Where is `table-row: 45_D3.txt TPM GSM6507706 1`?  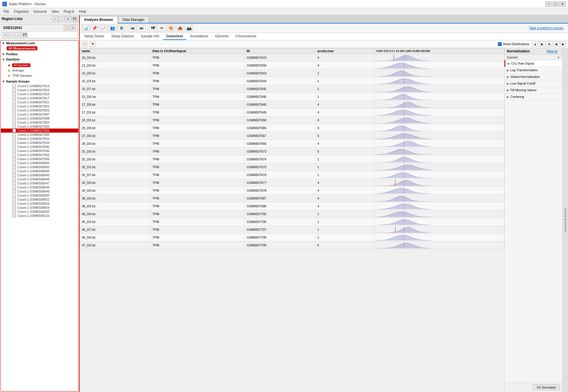 table-row: 45_D3.txt TPM GSM6507706 1 is located at coordinates (292, 222).